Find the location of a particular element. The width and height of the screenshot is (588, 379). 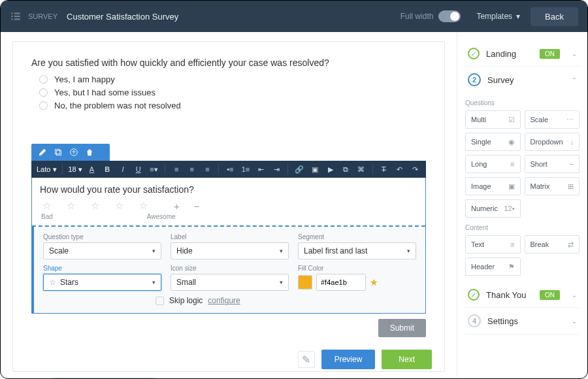

question-type-select: Scale▾ is located at coordinates (102, 251).